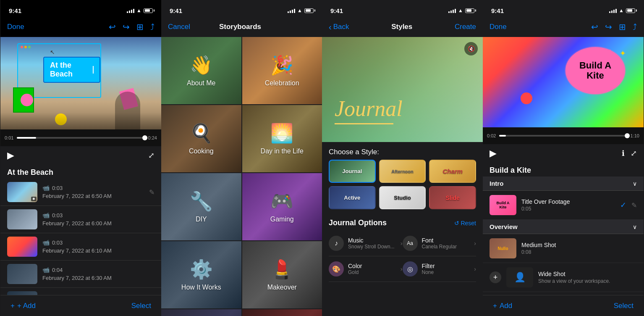  What do you see at coordinates (23, 306) in the screenshot?
I see `add-button-1: + + Add` at bounding box center [23, 306].